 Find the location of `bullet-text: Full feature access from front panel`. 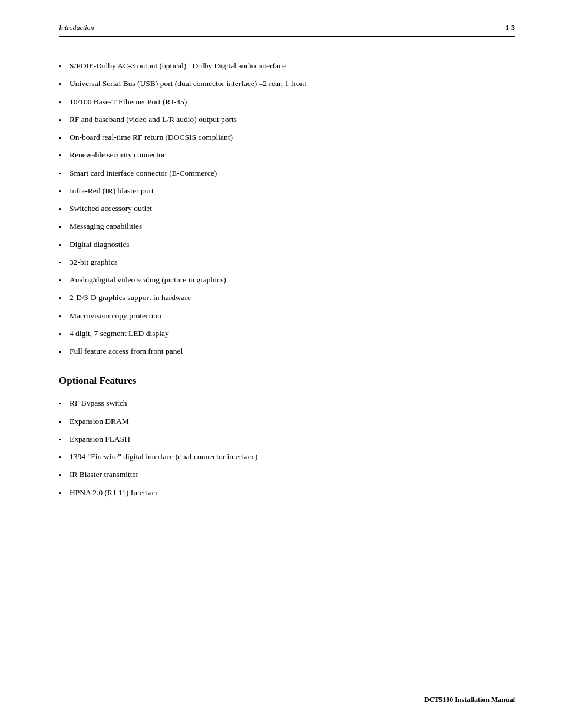

bullet-text: Full feature access from front panel is located at coordinates (292, 351).